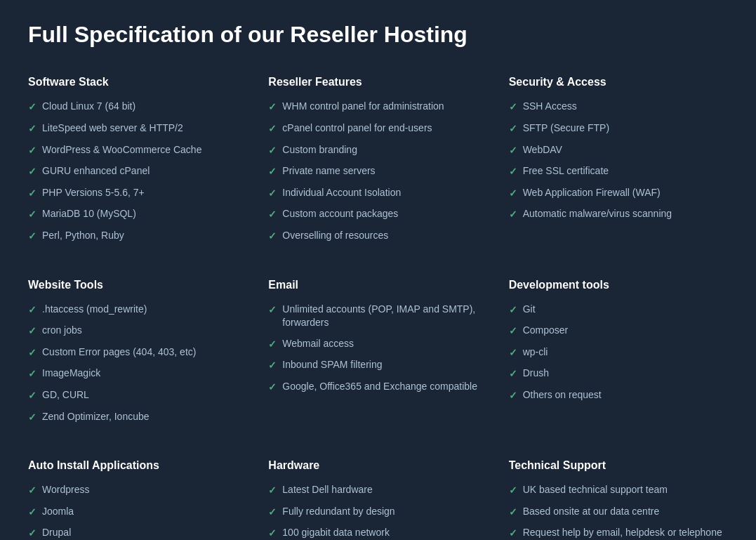 Image resolution: width=756 pixels, height=540 pixels. I want to click on item-label: Request help by email, helpdesk or telep…, so click(623, 533).